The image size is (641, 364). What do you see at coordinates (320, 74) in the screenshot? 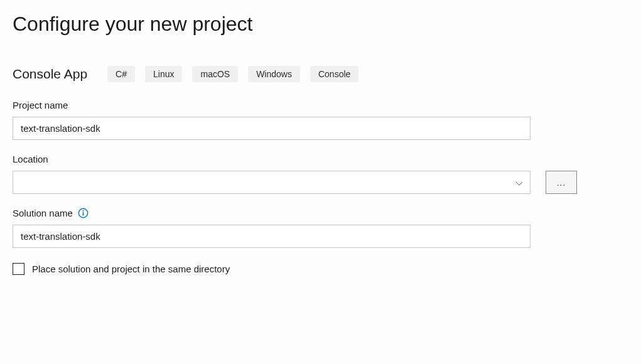
I see `template-row: Console App C# Linux macOS Windows Conso…` at bounding box center [320, 74].